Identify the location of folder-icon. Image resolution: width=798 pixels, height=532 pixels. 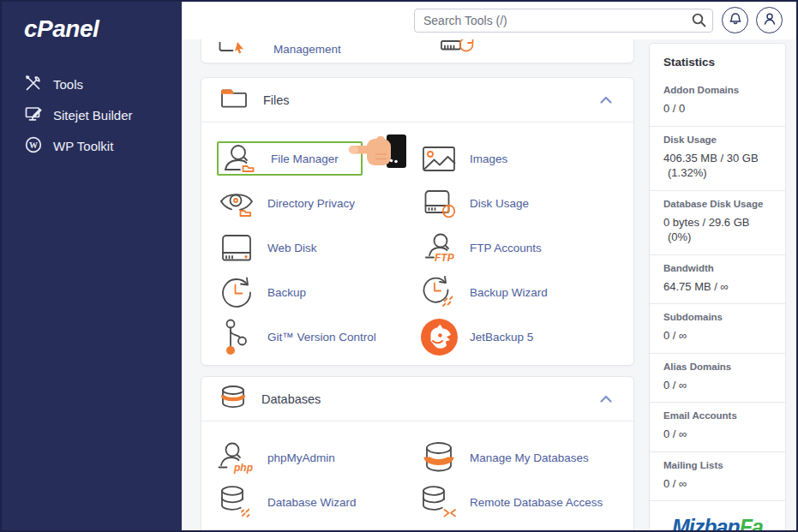
(234, 99).